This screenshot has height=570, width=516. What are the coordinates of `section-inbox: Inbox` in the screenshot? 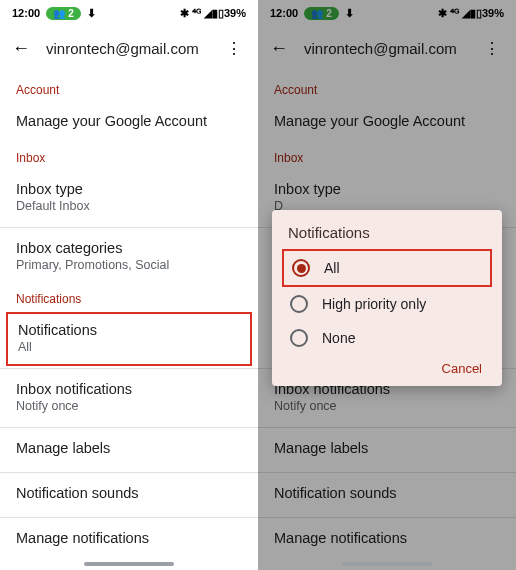 It's located at (129, 157).